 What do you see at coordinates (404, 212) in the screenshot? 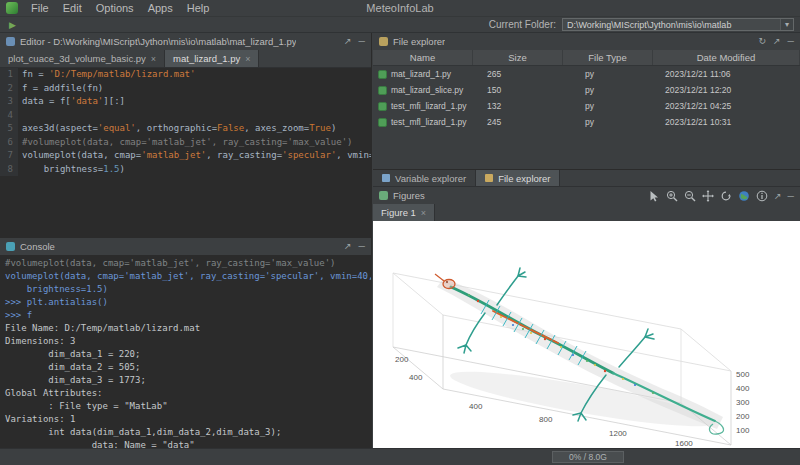
I see `tab-figure-1: Figure 1 ×` at bounding box center [404, 212].